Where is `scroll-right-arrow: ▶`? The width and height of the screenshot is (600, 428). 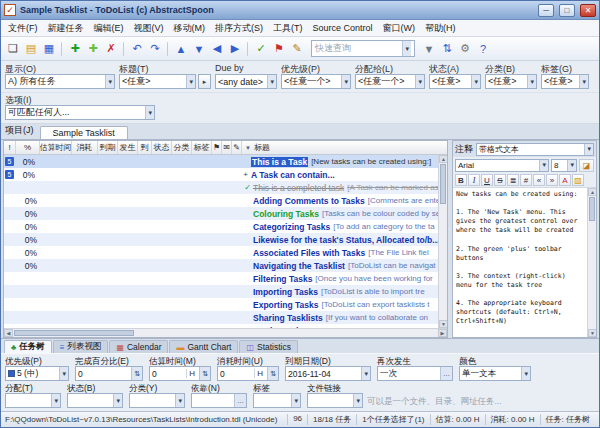
scroll-right-arrow: ▶ is located at coordinates (442, 333).